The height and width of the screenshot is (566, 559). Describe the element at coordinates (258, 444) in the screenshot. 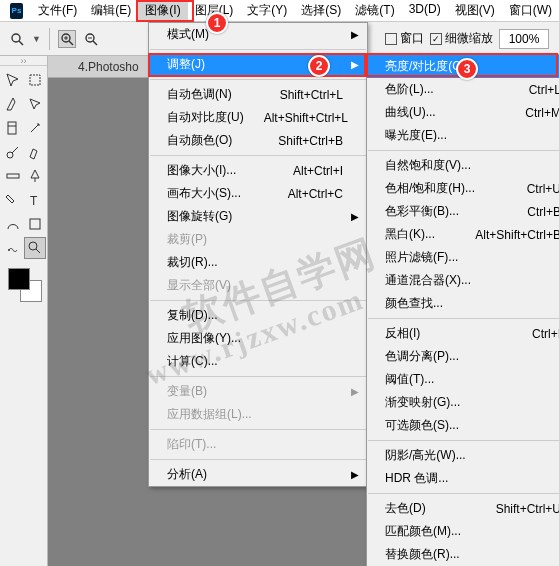

I see `menu-item: 陷印(T)...` at that location.